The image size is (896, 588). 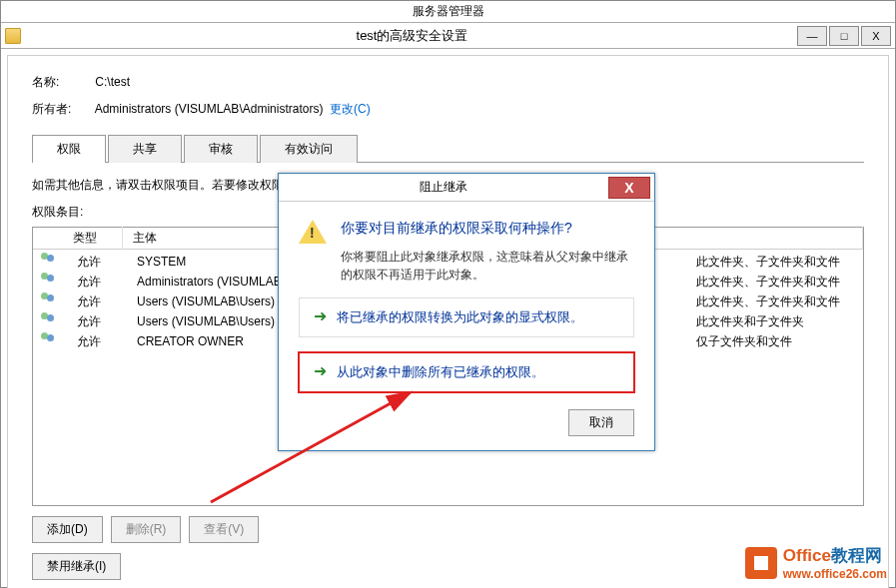 I want to click on name-value: C:\test, so click(x=112, y=82).